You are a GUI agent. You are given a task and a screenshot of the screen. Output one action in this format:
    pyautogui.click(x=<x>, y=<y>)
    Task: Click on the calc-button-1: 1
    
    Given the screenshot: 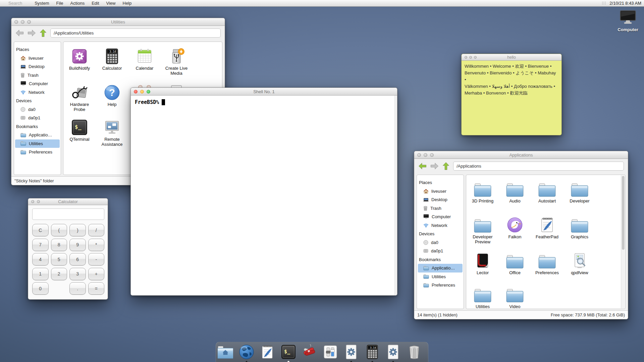 What is the action you would take?
    pyautogui.click(x=40, y=274)
    